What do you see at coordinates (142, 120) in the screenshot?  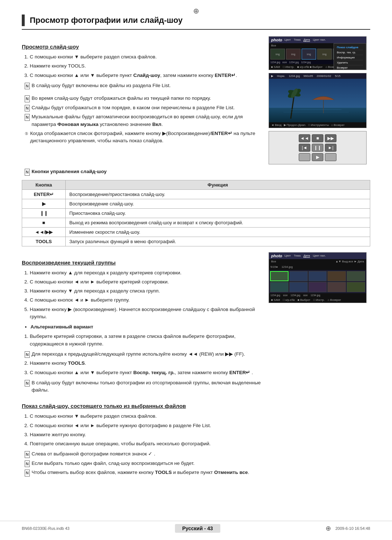 I see `note-item: N Музыкальные файлы будут автоматически …` at bounding box center [142, 120].